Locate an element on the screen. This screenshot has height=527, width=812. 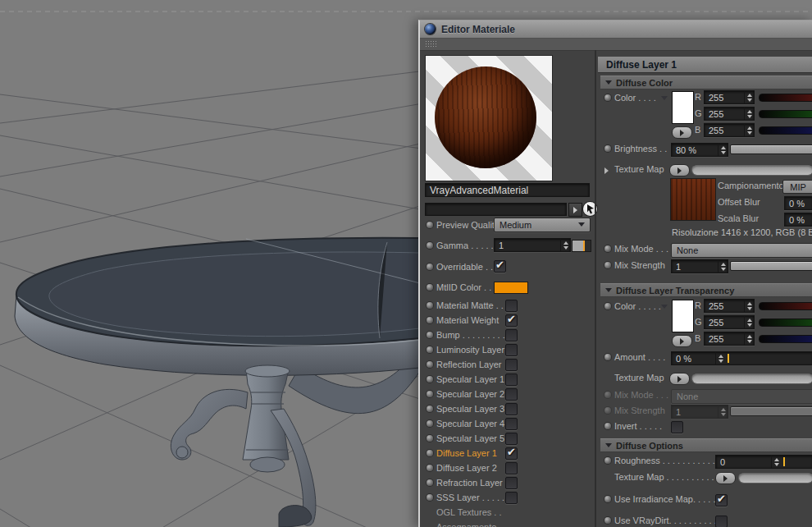
roughness-input-focused: 0 is located at coordinates (764, 461).